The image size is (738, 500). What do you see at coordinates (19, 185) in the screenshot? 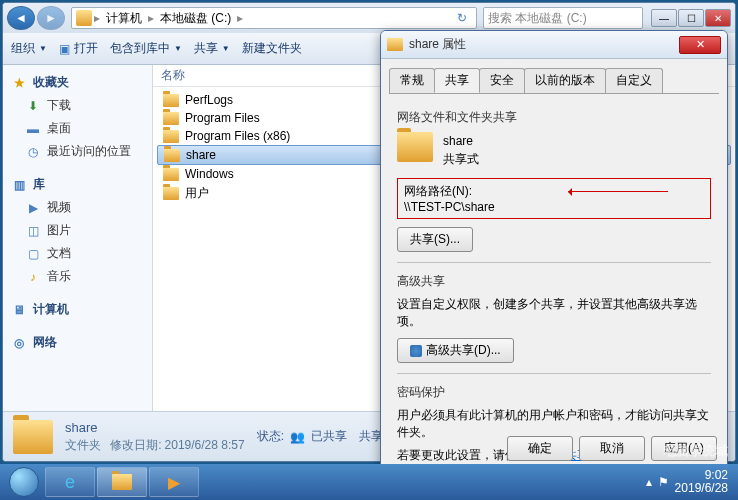
I see `library-icon: ▥` at bounding box center [19, 185].